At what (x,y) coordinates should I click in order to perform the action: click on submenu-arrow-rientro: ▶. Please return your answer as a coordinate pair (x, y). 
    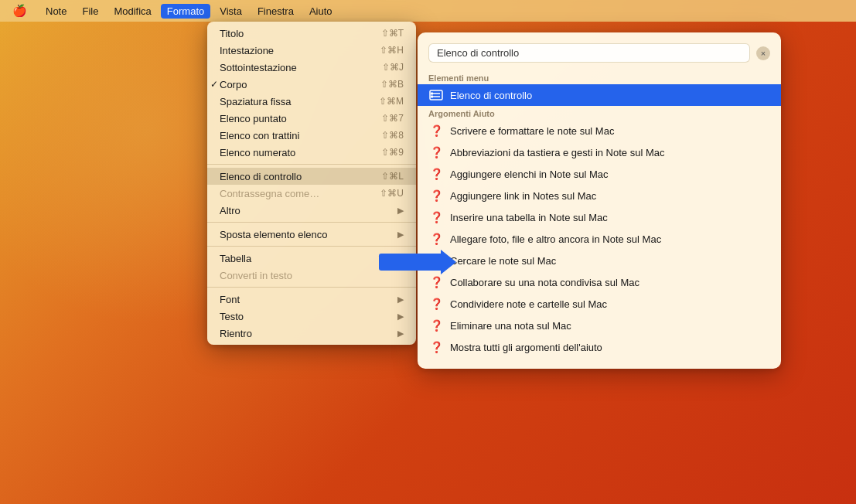
    Looking at the image, I should click on (401, 334).